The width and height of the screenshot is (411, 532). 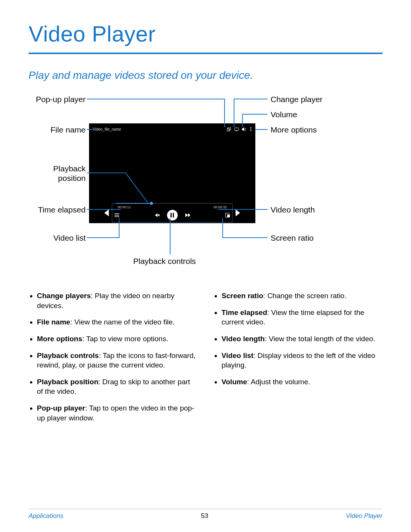 I want to click on seek-bar, so click(x=172, y=203).